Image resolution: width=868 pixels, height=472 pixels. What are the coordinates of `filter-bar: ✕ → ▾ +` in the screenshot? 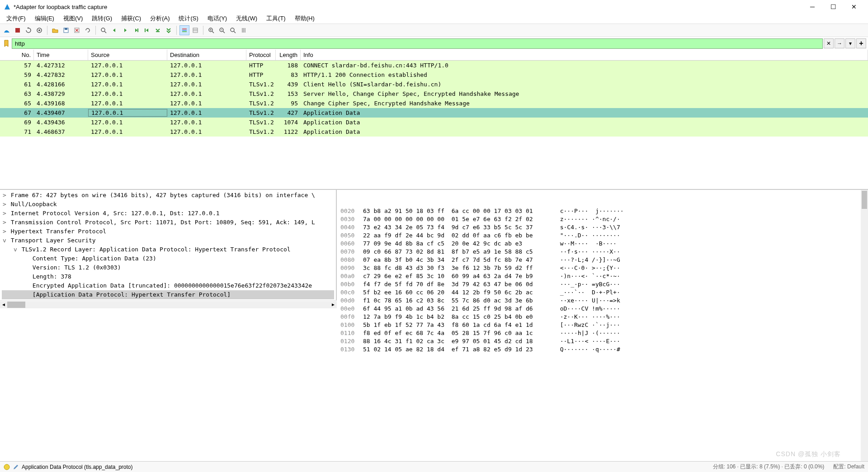 It's located at (434, 43).